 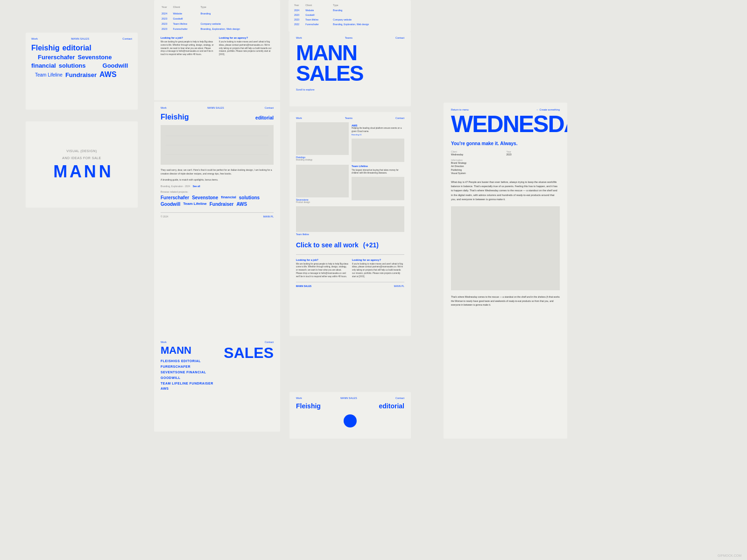 I want to click on logo-mann: MANN, so click(x=187, y=350).